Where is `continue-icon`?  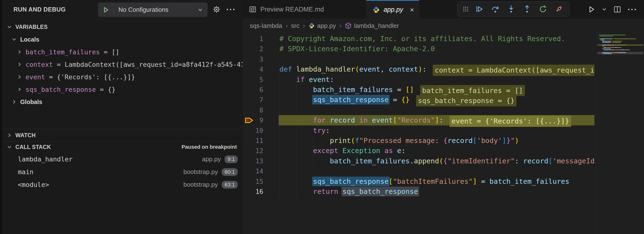
continue-icon is located at coordinates (480, 9).